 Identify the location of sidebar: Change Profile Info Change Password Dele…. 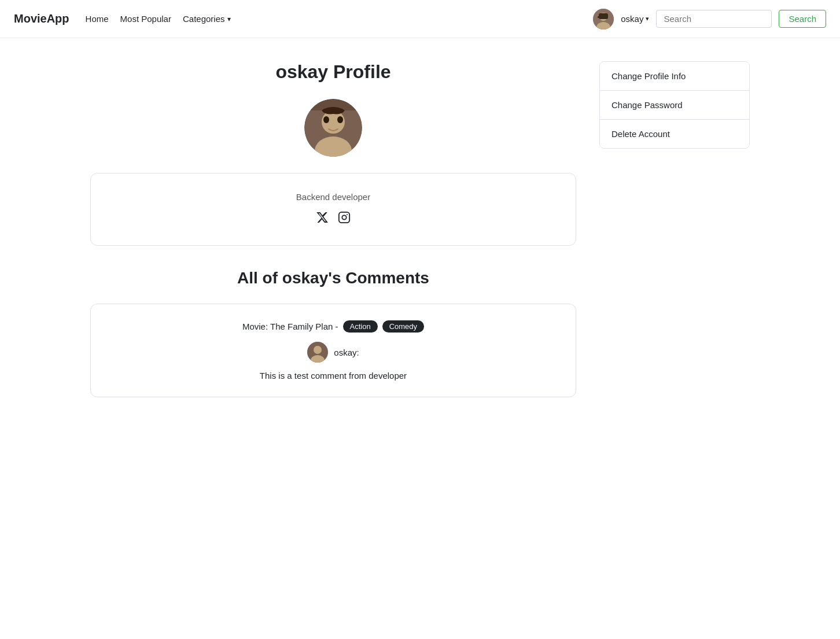
(675, 229).